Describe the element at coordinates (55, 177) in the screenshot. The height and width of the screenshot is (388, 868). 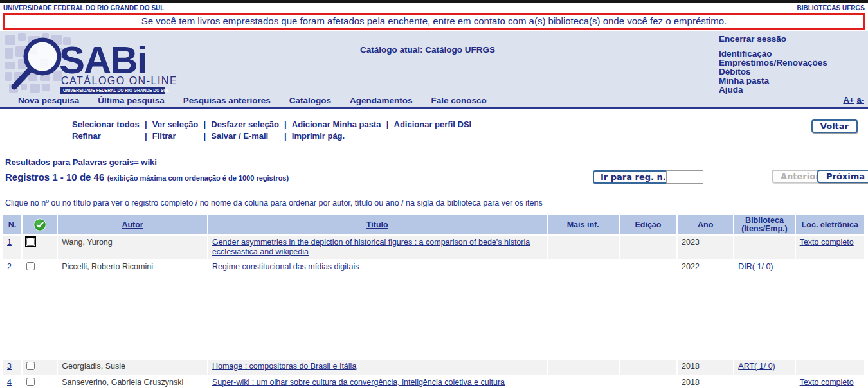
I see `records-range-label: Registros 1 - 10 de 46` at that location.